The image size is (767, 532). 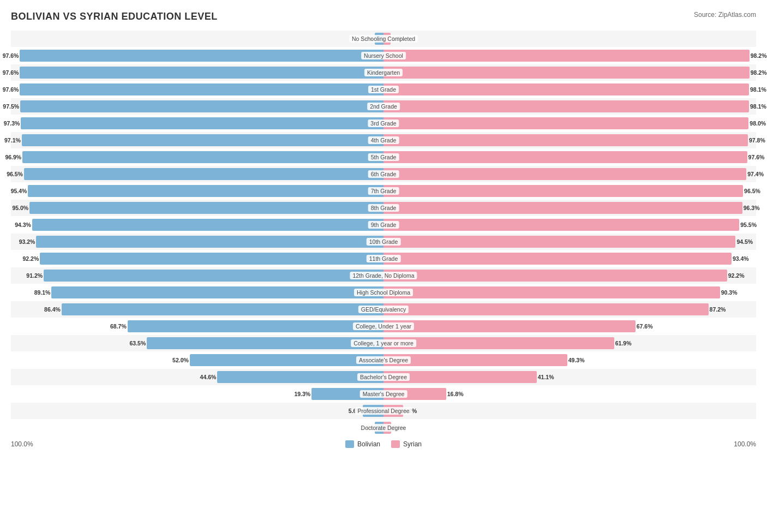 What do you see at coordinates (384, 377) in the screenshot?
I see `table-row: 44.6% Bachelor's Degree 41.1%` at bounding box center [384, 377].